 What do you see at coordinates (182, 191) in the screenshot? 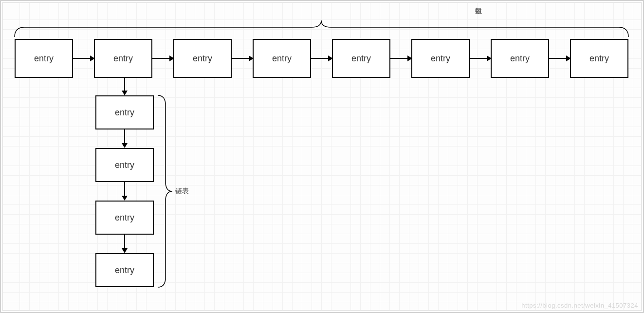
I see `linked-list-label: 链表` at bounding box center [182, 191].